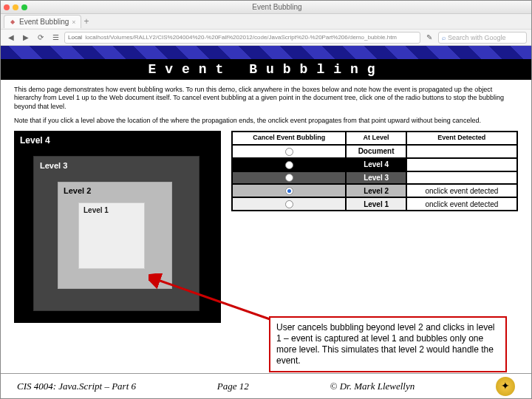 The width and height of the screenshot is (532, 399). I want to click on level-4-label: Level 4, so click(35, 140).